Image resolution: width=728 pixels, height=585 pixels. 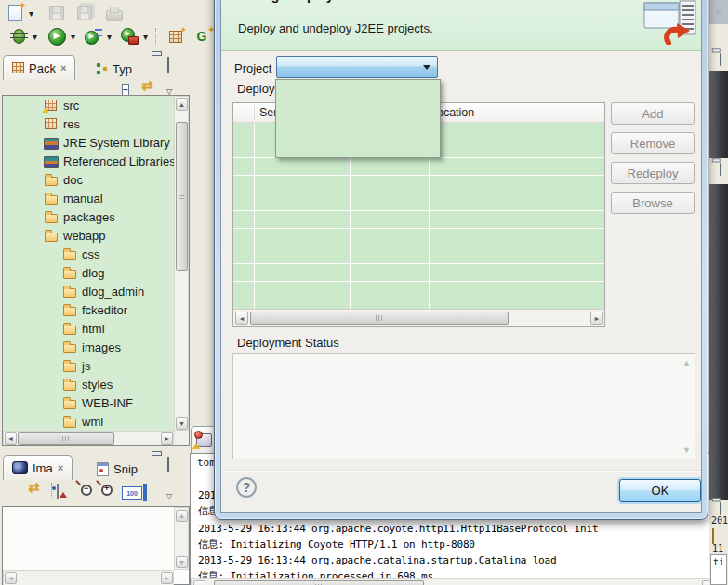 What do you see at coordinates (73, 36) in the screenshot?
I see `run-dropdown` at bounding box center [73, 36].